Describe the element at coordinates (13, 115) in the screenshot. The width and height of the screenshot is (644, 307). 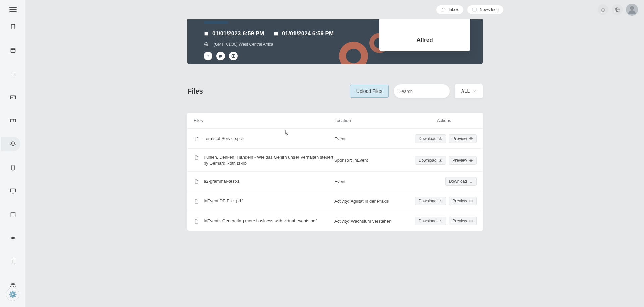
I see `sidebar: ⚙️` at that location.